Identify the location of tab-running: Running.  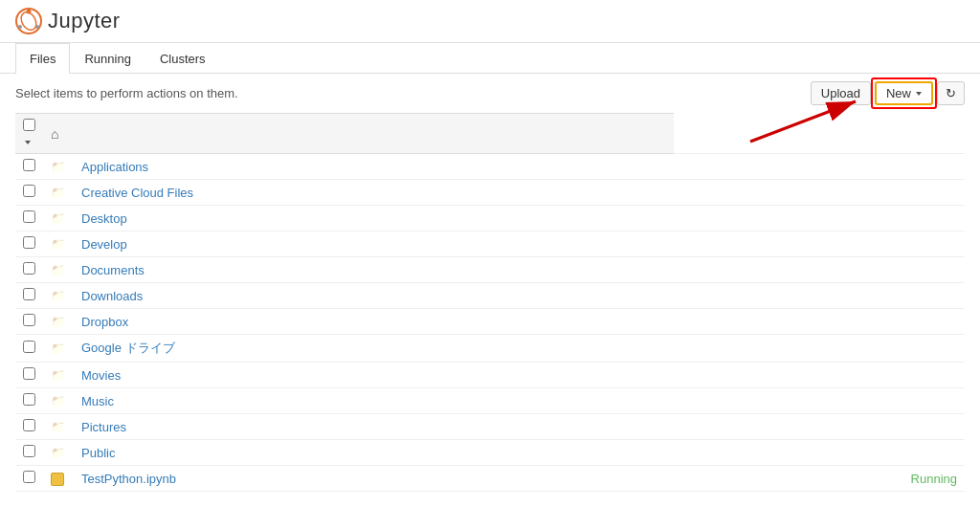
(107, 58).